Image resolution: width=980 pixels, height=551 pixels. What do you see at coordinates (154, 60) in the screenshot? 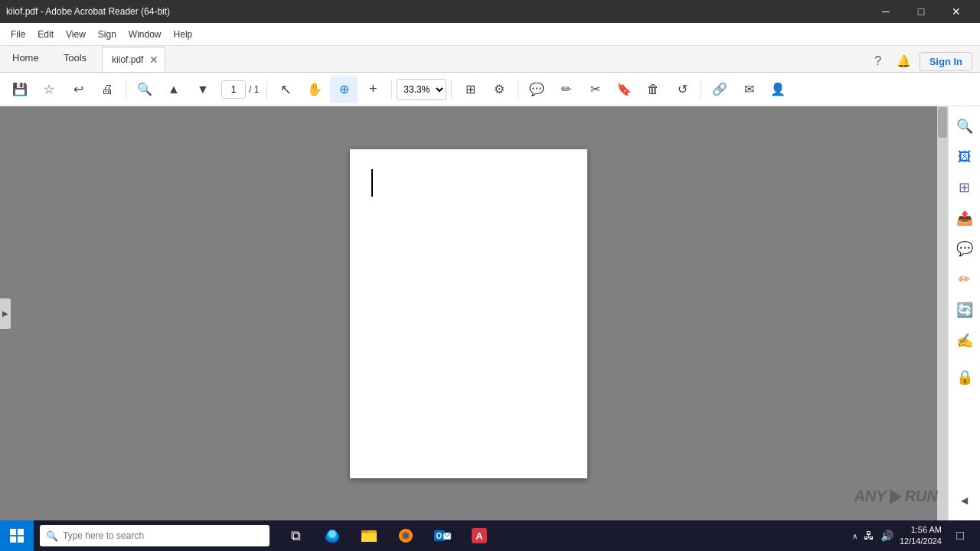
I see `document-tab-close: ✕` at bounding box center [154, 60].